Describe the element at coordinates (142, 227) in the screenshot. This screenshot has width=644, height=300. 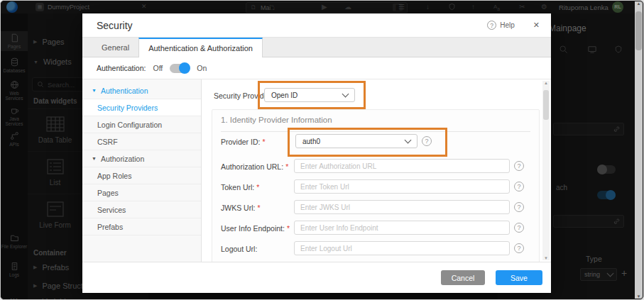
I see `nav-item-prefabs: Prefabs` at that location.